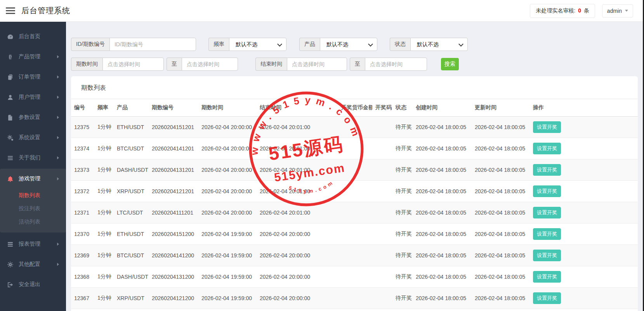 The height and width of the screenshot is (311, 644). Describe the element at coordinates (450, 64) in the screenshot. I see `search-button: 搜索` at that location.